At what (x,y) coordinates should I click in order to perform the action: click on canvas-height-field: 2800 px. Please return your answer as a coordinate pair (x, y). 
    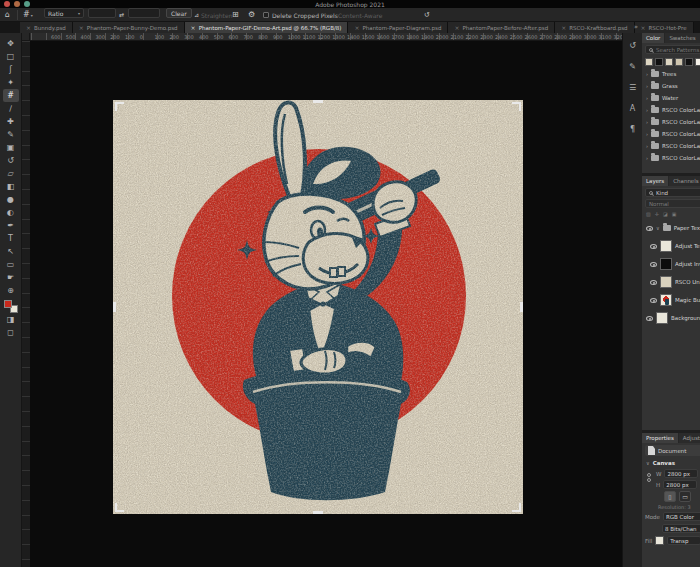
    Looking at the image, I should click on (680, 484).